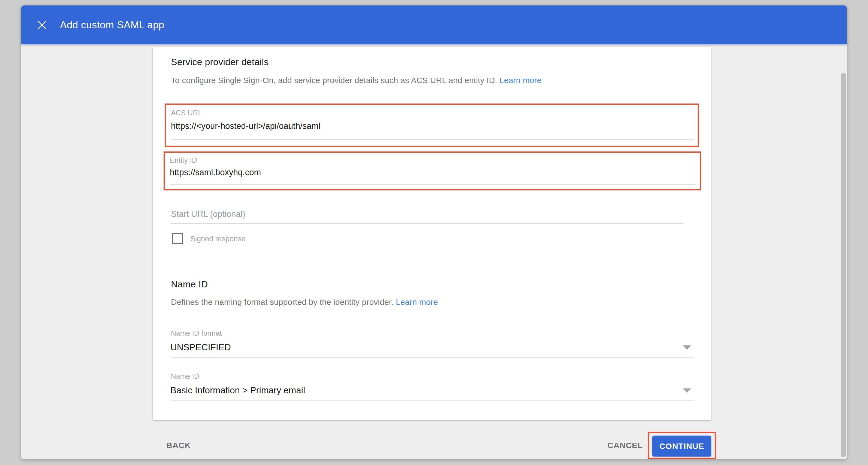  Describe the element at coordinates (185, 376) in the screenshot. I see `name-id-label: Name ID` at that location.